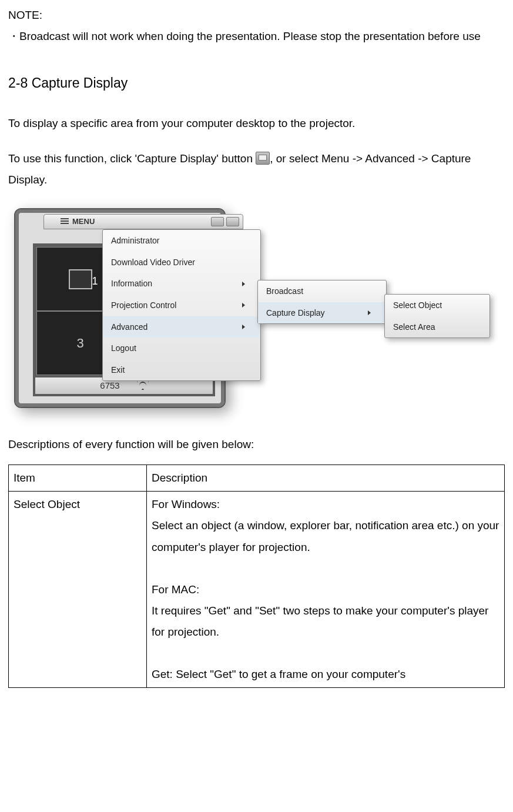  I want to click on title-bar: MENU, so click(143, 222).